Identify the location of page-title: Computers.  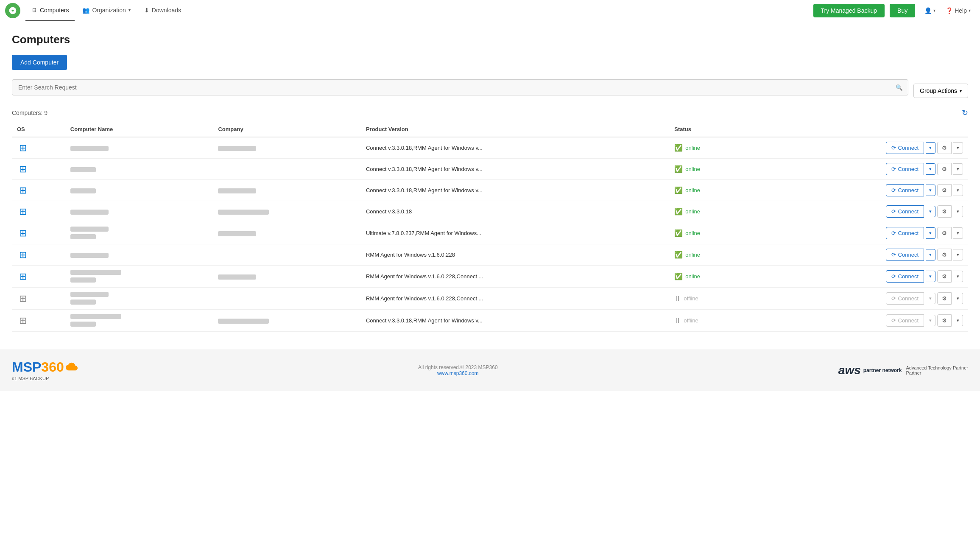
(490, 40).